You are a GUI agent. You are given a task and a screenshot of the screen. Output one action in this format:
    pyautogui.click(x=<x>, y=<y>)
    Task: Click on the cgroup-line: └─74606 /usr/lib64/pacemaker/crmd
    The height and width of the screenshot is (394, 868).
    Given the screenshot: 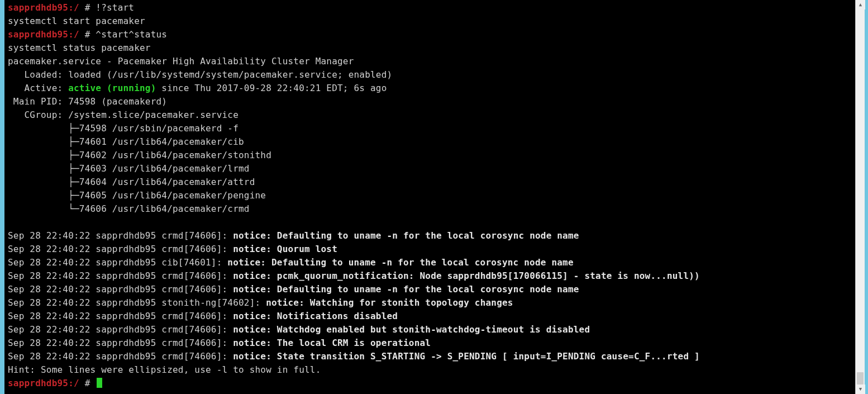 What is the action you would take?
    pyautogui.click(x=435, y=209)
    